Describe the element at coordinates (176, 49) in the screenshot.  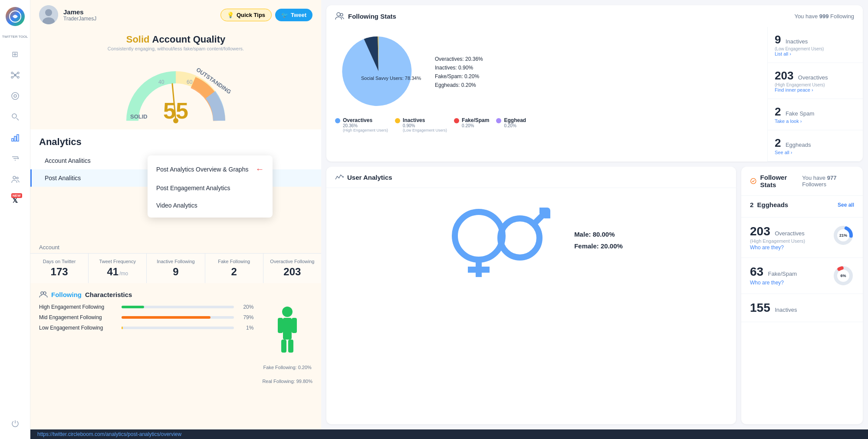
I see `quality-subtitle: Consistently engaging, without/less fake…` at that location.